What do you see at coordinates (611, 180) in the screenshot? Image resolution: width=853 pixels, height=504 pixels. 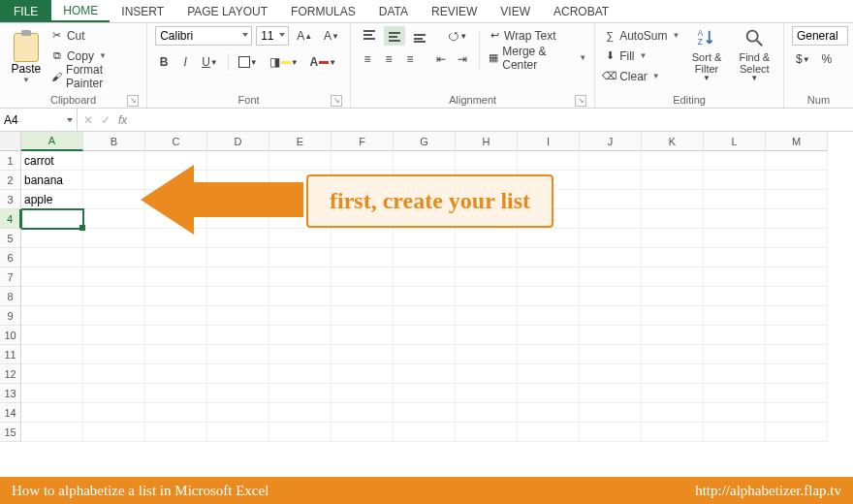 I see `cell-J2` at bounding box center [611, 180].